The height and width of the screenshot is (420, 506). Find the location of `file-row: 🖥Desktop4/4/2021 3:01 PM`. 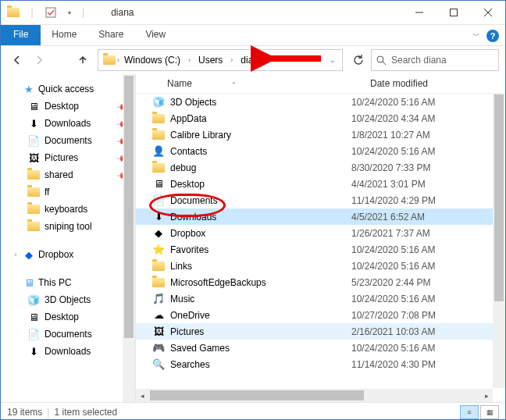

file-row: 🖥Desktop4/4/2021 3:01 PM is located at coordinates (320, 184).